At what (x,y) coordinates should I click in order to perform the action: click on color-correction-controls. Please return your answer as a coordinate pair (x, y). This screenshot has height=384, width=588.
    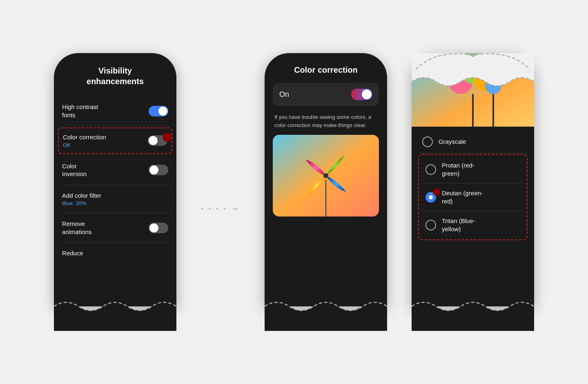
    Looking at the image, I should click on (158, 141).